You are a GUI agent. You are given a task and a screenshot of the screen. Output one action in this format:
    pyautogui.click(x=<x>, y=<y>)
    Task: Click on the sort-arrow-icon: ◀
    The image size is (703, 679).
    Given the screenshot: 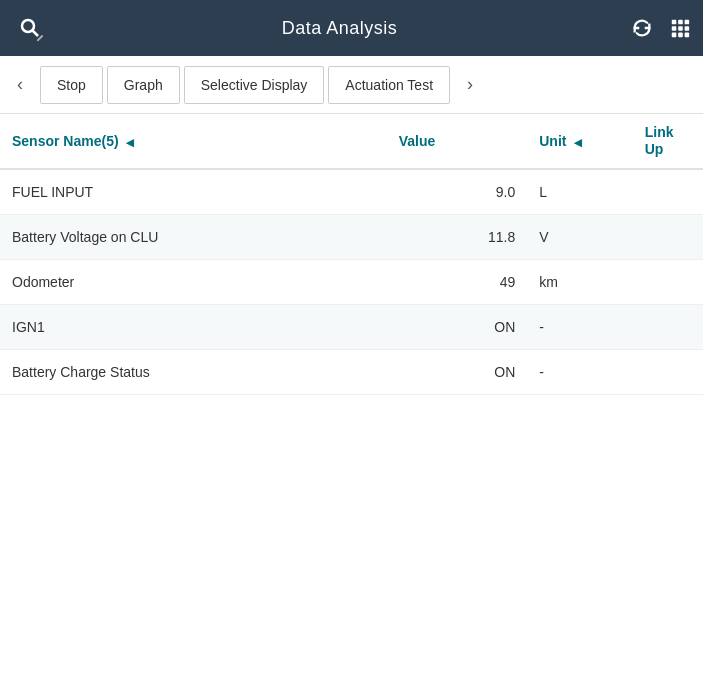 What is the action you would take?
    pyautogui.click(x=130, y=142)
    